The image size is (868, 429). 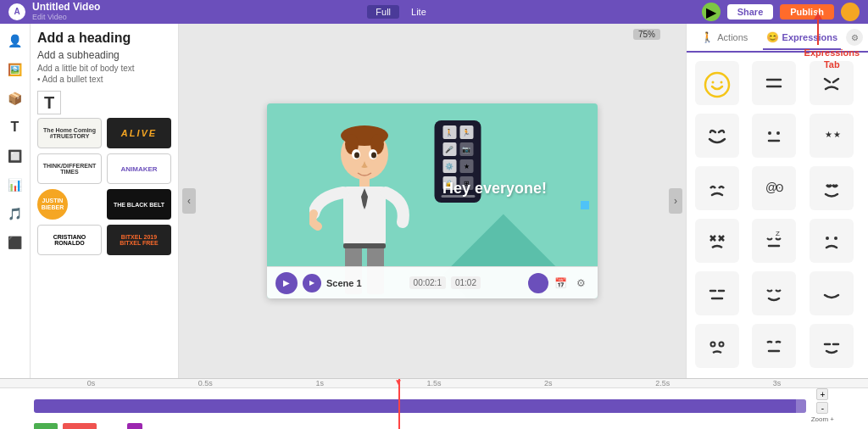 What do you see at coordinates (54, 12) in the screenshot?
I see `top-bar-left: A Untitled Video Edit Video` at bounding box center [54, 12].